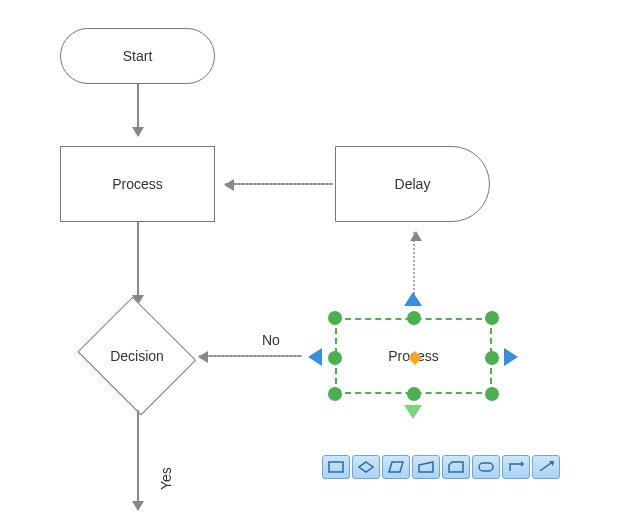  I want to click on connect-right-icon, so click(511, 357).